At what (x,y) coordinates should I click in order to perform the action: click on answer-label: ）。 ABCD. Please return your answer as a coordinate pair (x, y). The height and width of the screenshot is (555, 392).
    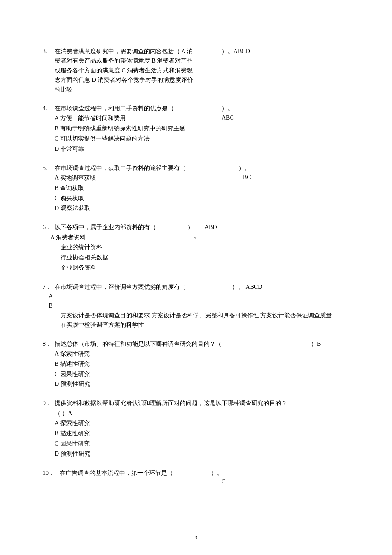
    Looking at the image, I should click on (247, 287).